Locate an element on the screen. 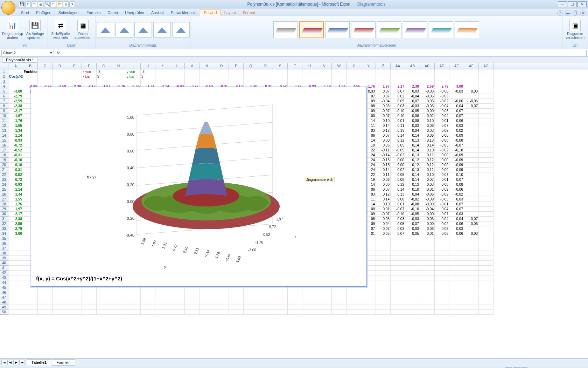 This screenshot has width=588, height=368. sheet-nav-first-icon: ⏮ is located at coordinates (4, 362).